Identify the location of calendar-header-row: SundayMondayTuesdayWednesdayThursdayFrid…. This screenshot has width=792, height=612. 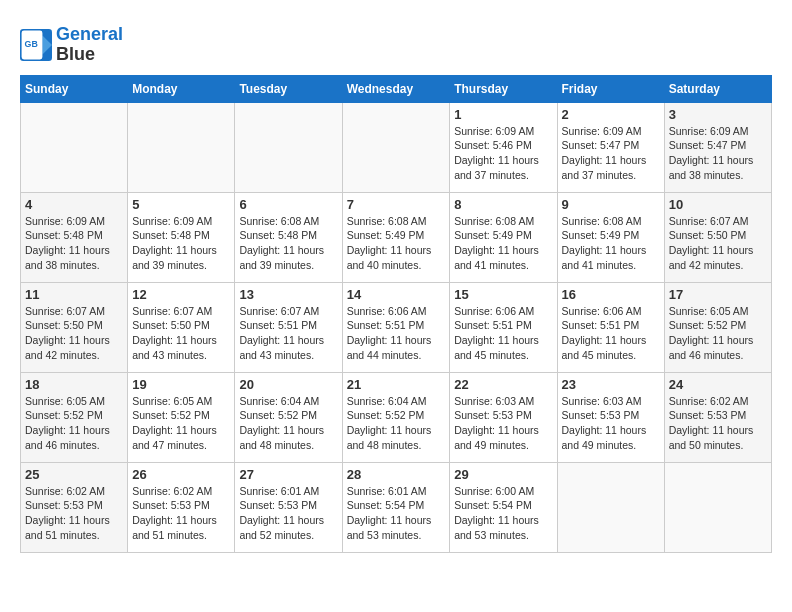
(396, 88).